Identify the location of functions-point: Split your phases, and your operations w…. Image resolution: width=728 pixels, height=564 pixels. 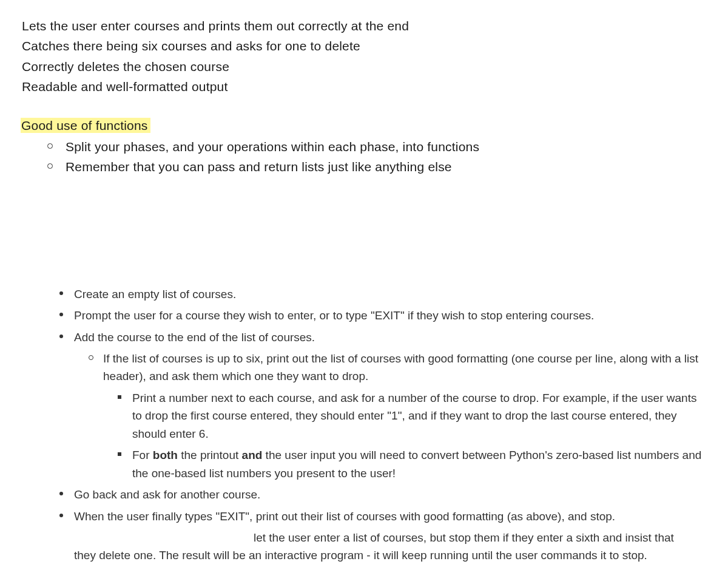
(377, 147).